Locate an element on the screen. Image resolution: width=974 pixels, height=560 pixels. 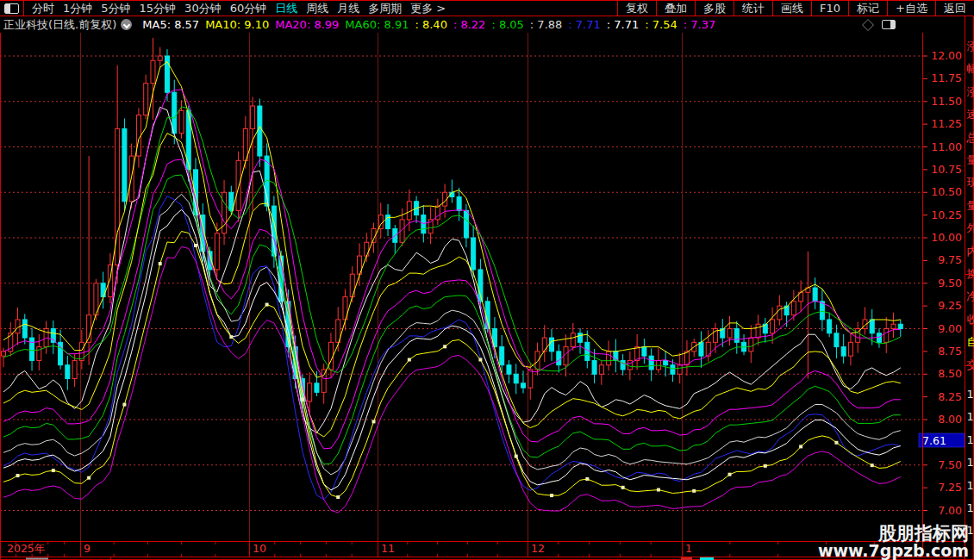
svg-text: 11.25 is located at coordinates (946, 124).